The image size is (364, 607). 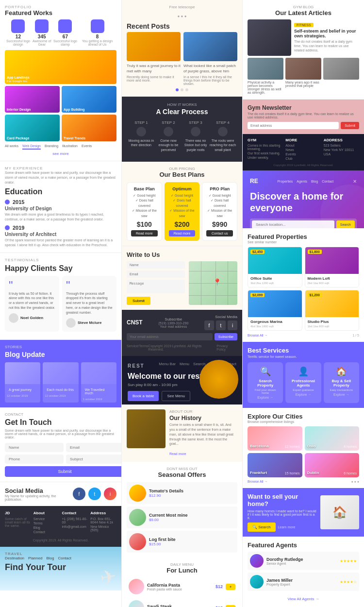 I want to click on subscribe-input, so click(x=170, y=337).